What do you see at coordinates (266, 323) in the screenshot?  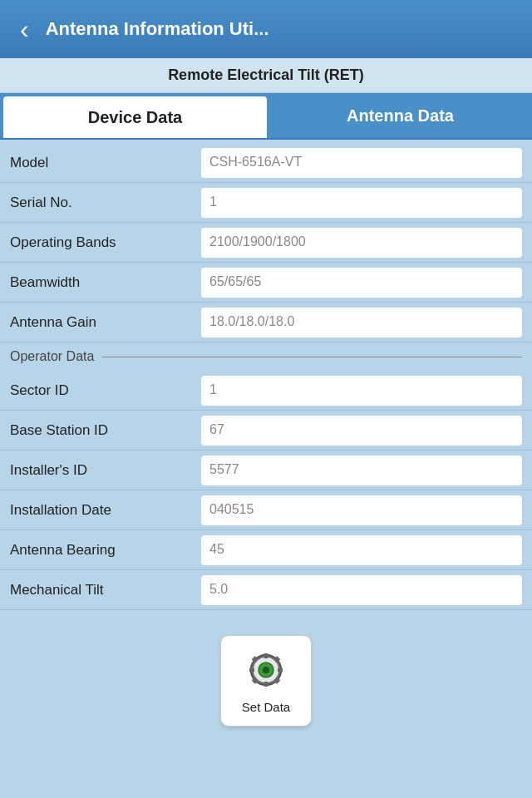 I see `row-antenna-gain: Antenna Gain 18.0/18.0/18.0` at bounding box center [266, 323].